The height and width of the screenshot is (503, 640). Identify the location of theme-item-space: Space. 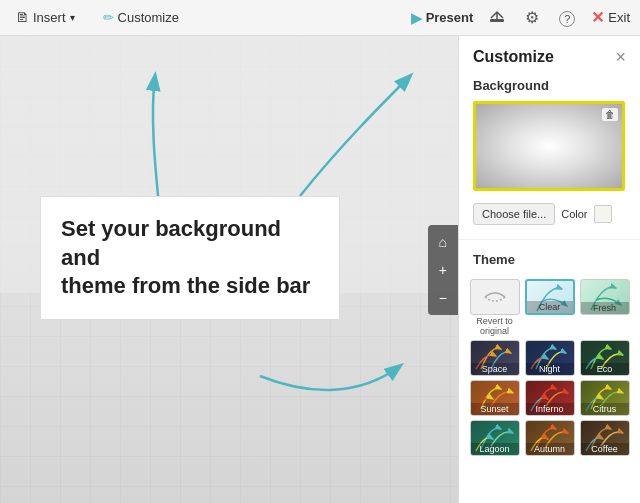
(494, 358).